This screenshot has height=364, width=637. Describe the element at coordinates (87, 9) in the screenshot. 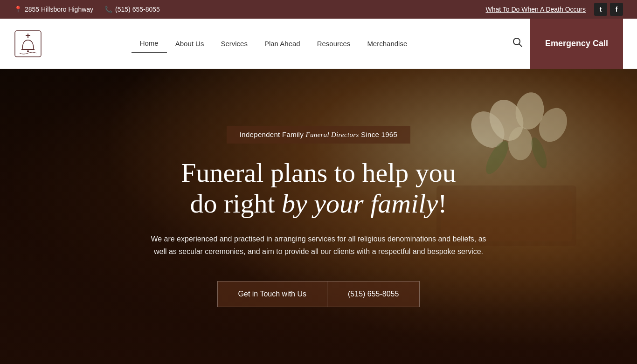

I see `top-bar-left: 📍 2855 Hillsboro Highway 📞 (515) 655-805…` at that location.